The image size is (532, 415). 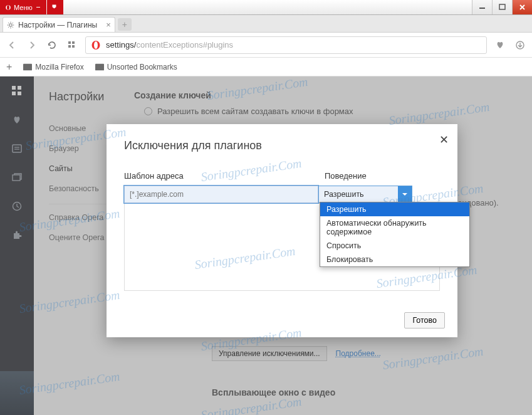 I want to click on back-button, so click(x=12, y=45).